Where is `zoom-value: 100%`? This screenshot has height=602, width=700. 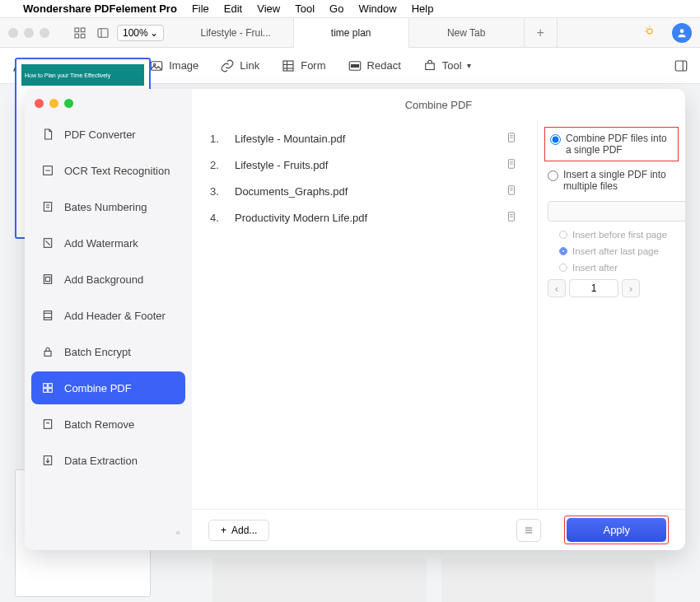
zoom-value: 100% is located at coordinates (135, 33).